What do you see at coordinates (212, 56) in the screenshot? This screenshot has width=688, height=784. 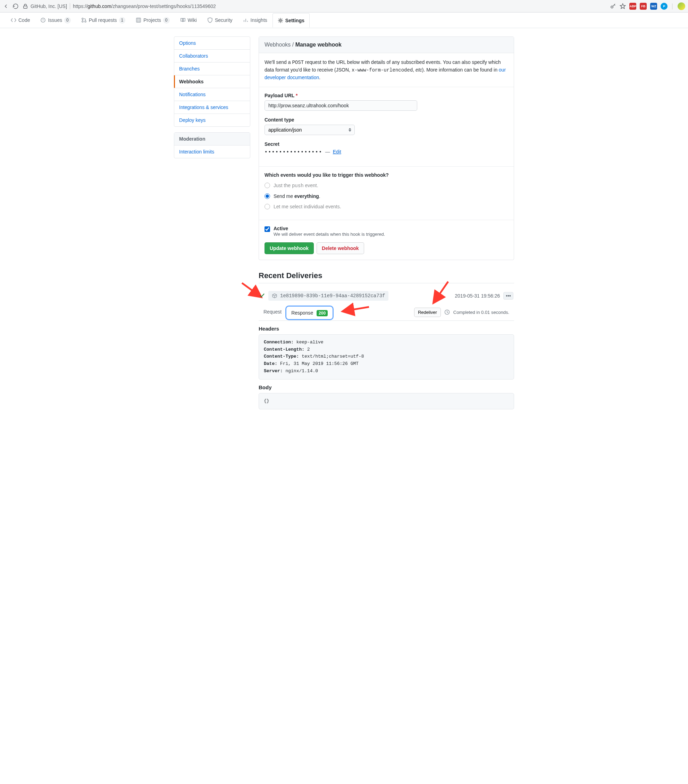 I see `sidebar-item-collaborators: Collaborators` at bounding box center [212, 56].